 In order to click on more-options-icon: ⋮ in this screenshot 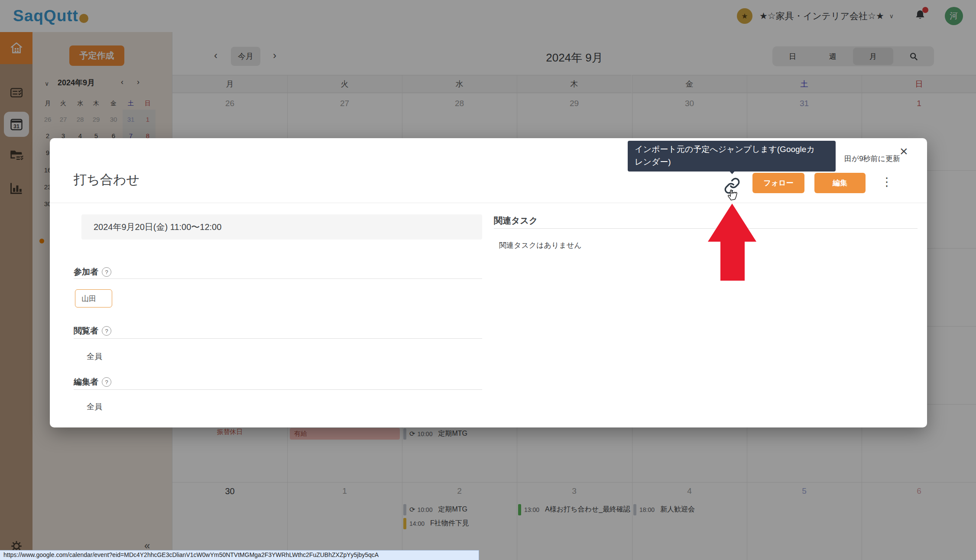, I will do `click(887, 182)`.